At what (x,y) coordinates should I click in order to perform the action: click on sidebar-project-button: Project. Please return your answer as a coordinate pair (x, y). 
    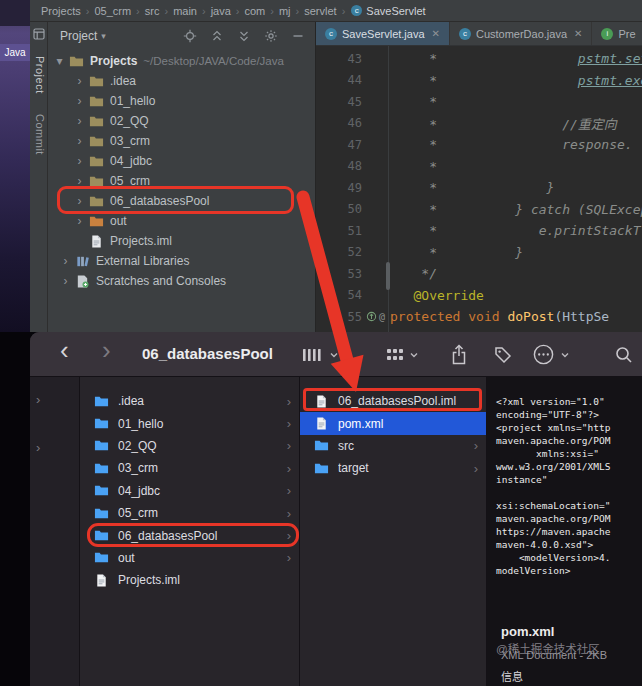
    Looking at the image, I should click on (39, 75).